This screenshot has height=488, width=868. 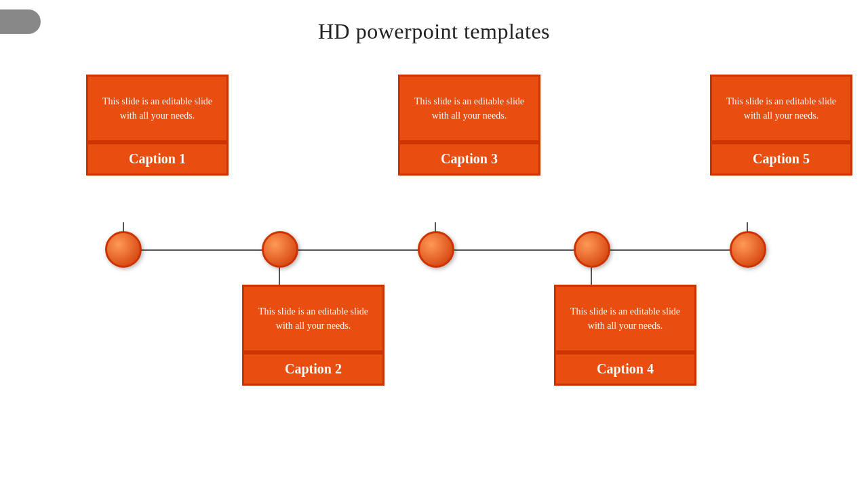 What do you see at coordinates (157, 108) in the screenshot?
I see `item-1-text-box: This slide is an editable slide with all…` at bounding box center [157, 108].